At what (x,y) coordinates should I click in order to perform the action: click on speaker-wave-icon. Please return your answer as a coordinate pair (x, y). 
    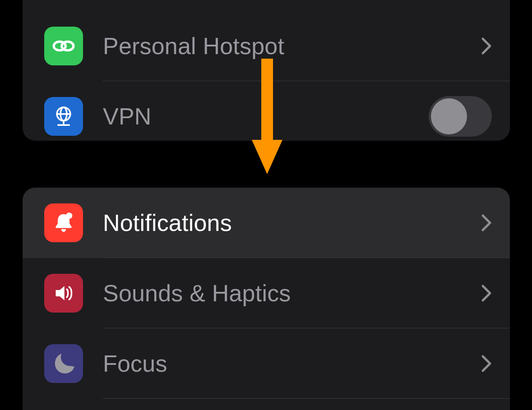
    Looking at the image, I should click on (64, 293).